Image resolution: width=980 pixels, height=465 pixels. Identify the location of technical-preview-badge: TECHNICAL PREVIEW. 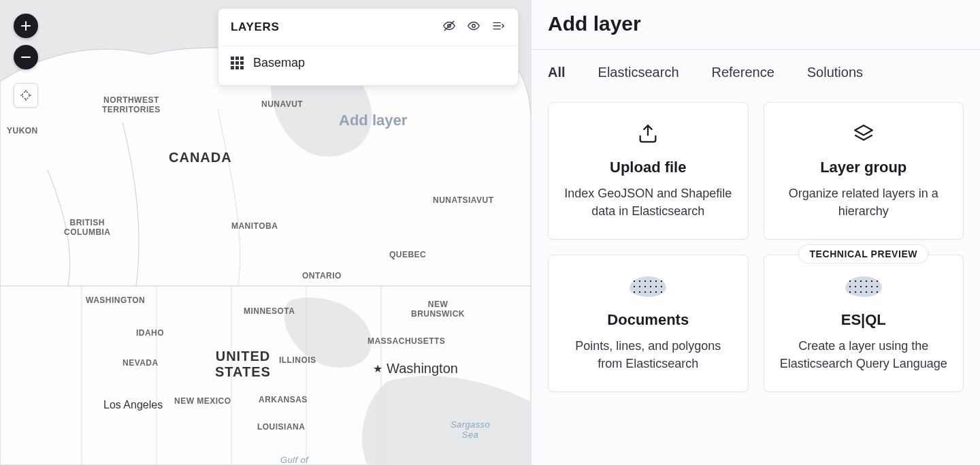
(863, 254).